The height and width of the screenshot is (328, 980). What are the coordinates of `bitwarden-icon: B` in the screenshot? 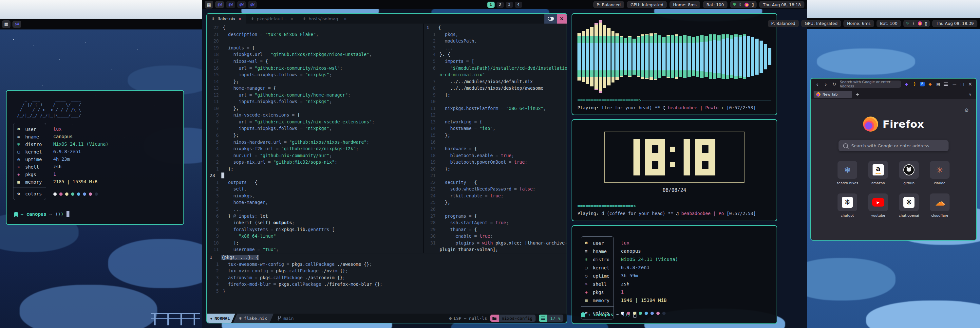 It's located at (922, 84).